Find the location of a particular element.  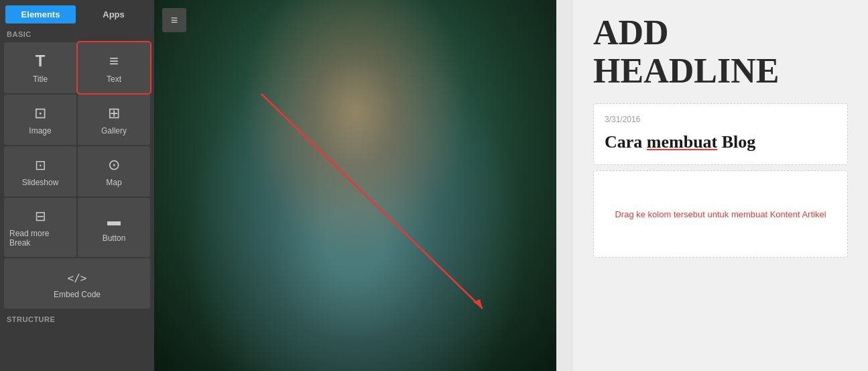

article-date: 3/31/2016 is located at coordinates (721, 119).